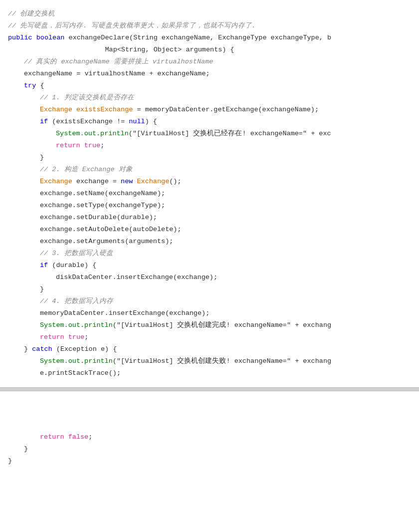  What do you see at coordinates (210, 242) in the screenshot?
I see `code-line: exchange.setArguments(arguments);` at bounding box center [210, 242].